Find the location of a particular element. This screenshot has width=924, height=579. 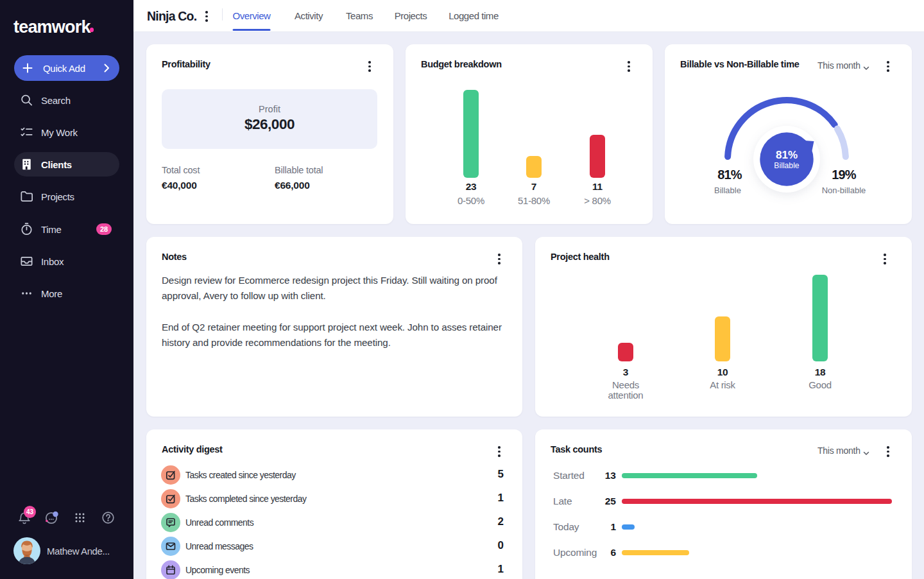

svg-text: Billable is located at coordinates (787, 166).